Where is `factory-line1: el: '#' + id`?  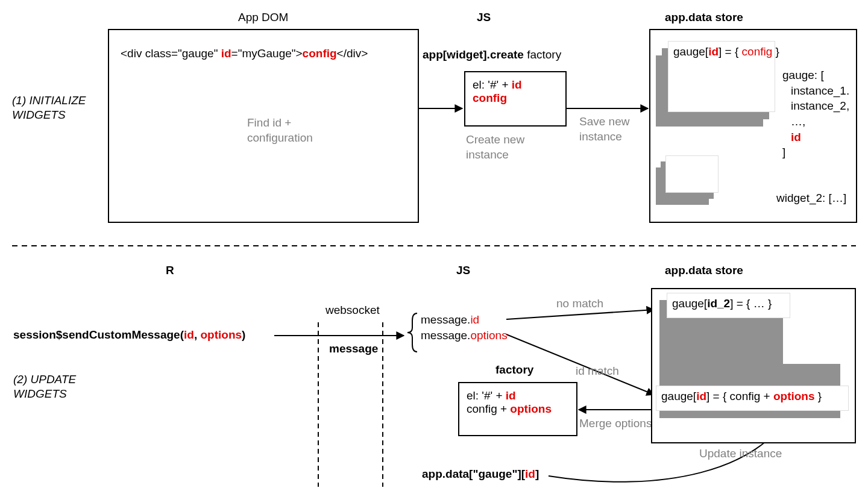 factory-line1: el: '#' + id is located at coordinates (515, 85).